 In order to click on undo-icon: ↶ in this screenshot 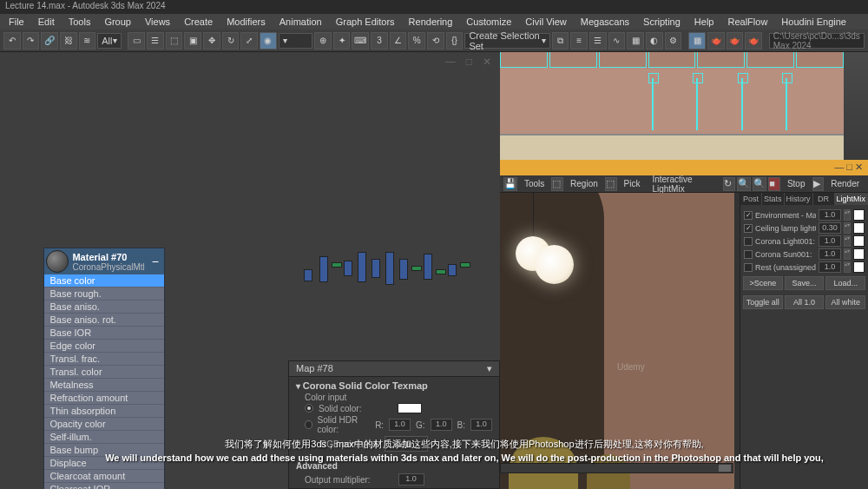, I will do `click(12, 41)`.